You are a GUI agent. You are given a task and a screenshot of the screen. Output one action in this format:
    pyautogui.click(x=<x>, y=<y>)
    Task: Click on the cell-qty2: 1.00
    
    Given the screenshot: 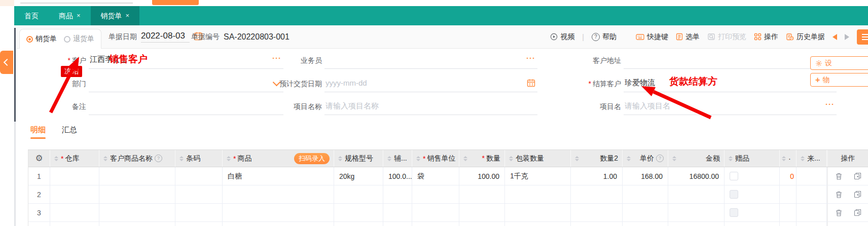 What is the action you would take?
    pyautogui.click(x=597, y=176)
    